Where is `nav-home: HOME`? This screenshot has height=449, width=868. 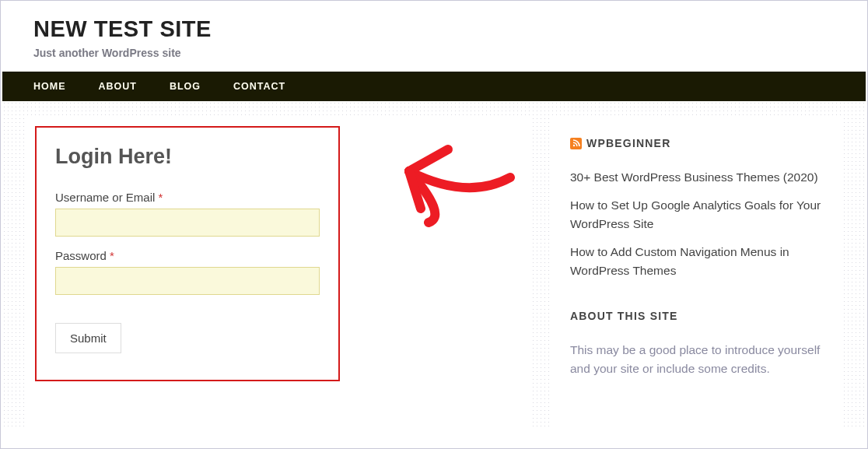
nav-home: HOME is located at coordinates (50, 86).